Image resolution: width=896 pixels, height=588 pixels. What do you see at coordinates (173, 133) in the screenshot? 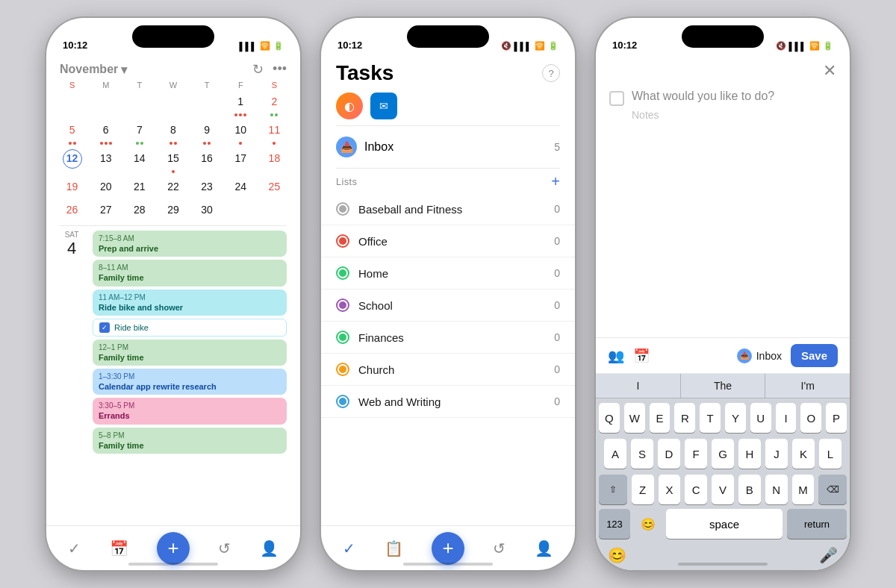
I see `cal-day-8: 8` at bounding box center [173, 133].